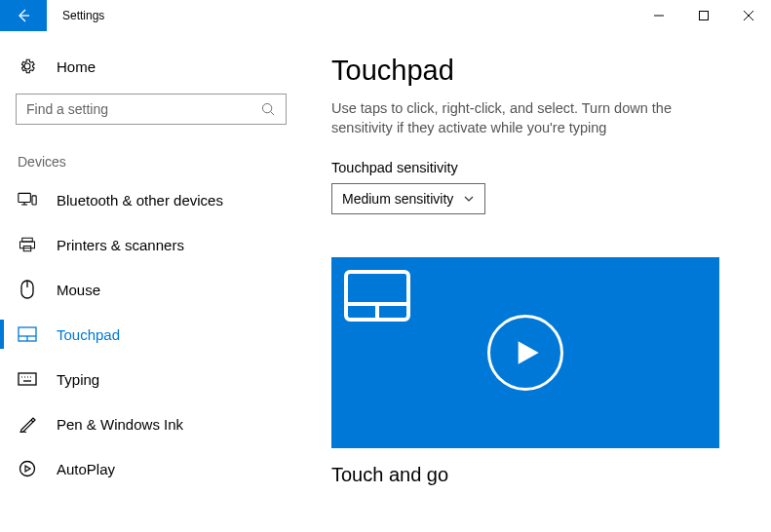  What do you see at coordinates (542, 475) in the screenshot?
I see `video-caption: Touch and go` at bounding box center [542, 475].